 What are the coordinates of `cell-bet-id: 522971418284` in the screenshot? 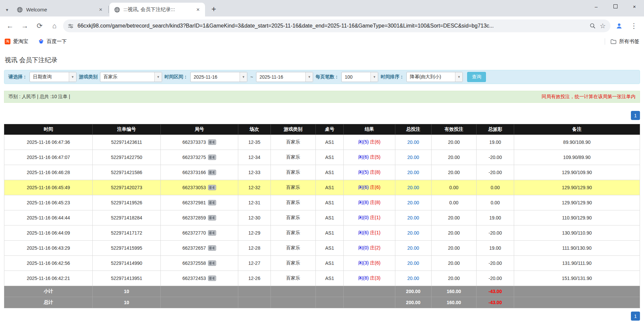 It's located at (127, 218).